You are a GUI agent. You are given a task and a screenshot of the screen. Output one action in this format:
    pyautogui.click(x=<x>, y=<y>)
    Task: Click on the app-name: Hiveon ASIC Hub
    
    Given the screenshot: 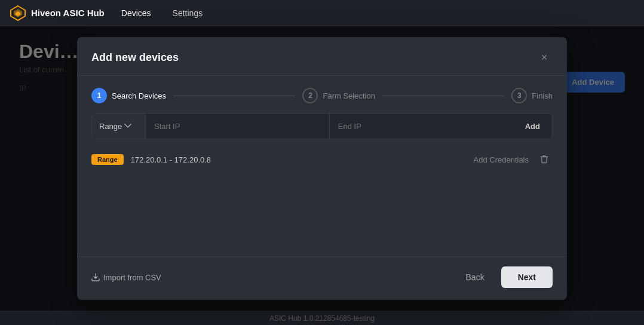 What is the action you would take?
    pyautogui.click(x=68, y=13)
    